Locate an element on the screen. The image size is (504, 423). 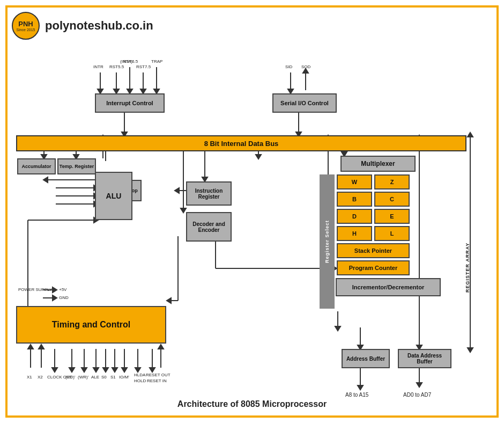
reg-c-box: C is located at coordinates (392, 199).